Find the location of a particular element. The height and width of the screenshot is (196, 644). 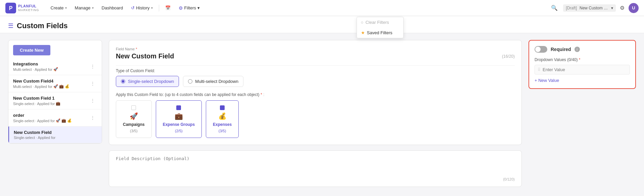

description-panel: (0/120) is located at coordinates (315, 168).